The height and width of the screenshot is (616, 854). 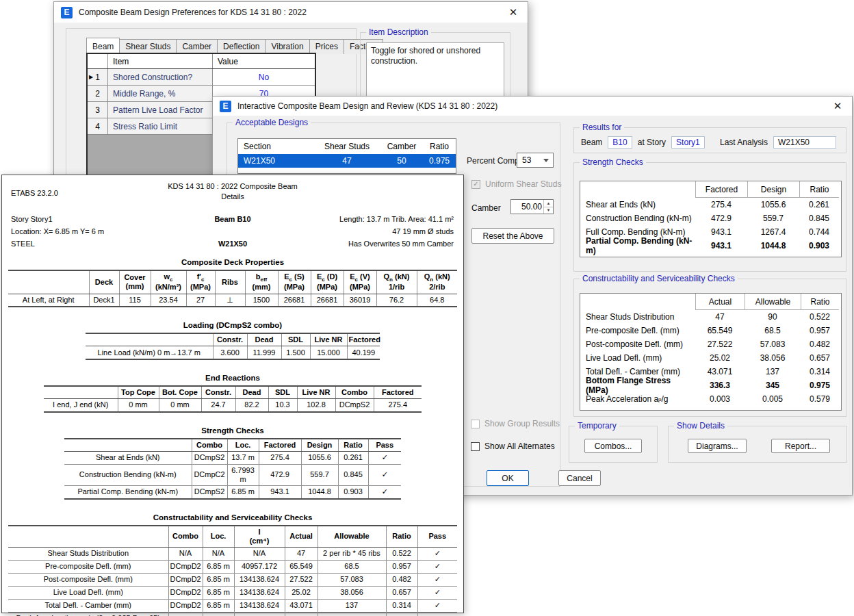 I want to click on header-cell: Bot. Cope, so click(x=180, y=393).